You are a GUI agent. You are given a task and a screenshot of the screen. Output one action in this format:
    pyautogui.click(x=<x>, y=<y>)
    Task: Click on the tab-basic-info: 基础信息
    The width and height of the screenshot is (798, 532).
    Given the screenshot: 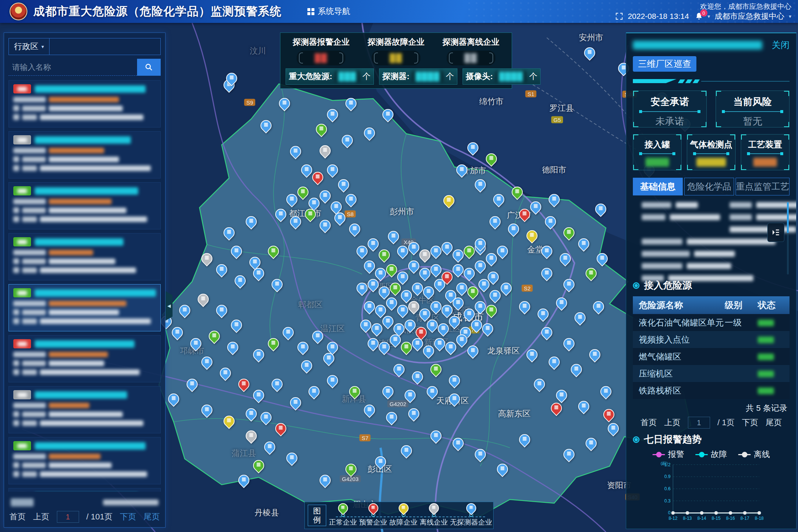 What is the action you would take?
    pyautogui.click(x=658, y=187)
    